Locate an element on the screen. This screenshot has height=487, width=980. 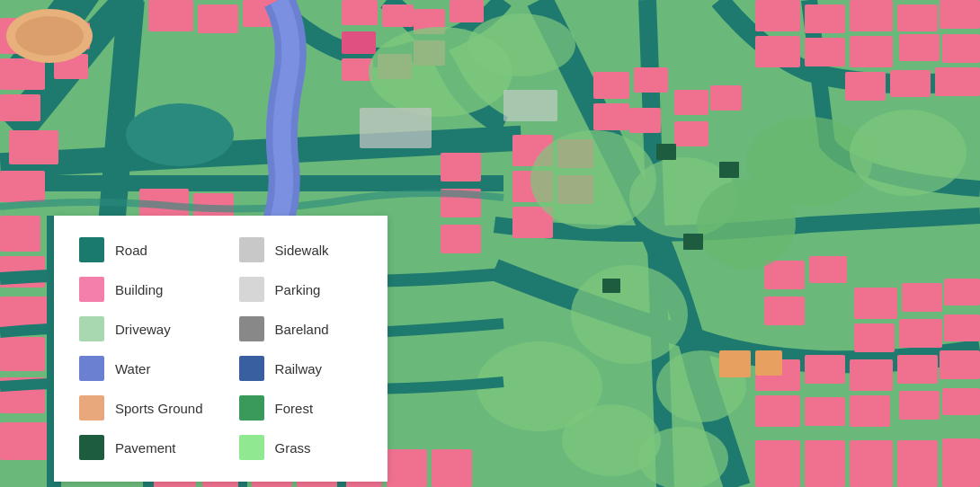
road-label: Road is located at coordinates (131, 250).